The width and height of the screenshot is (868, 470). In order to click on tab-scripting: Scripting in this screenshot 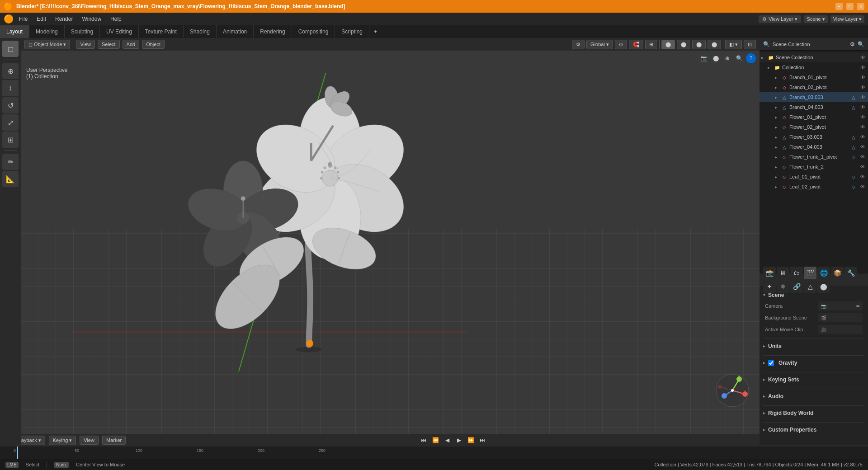, I will do `click(352, 32)`.